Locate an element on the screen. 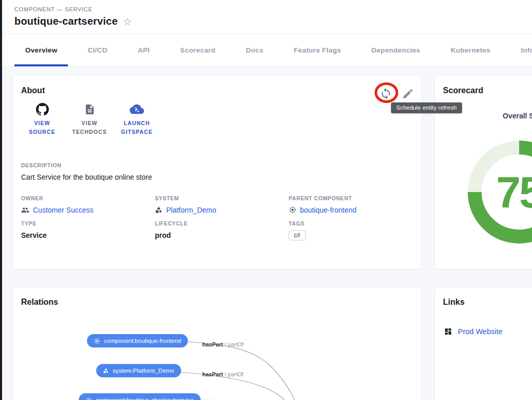  about-title: About is located at coordinates (217, 91).